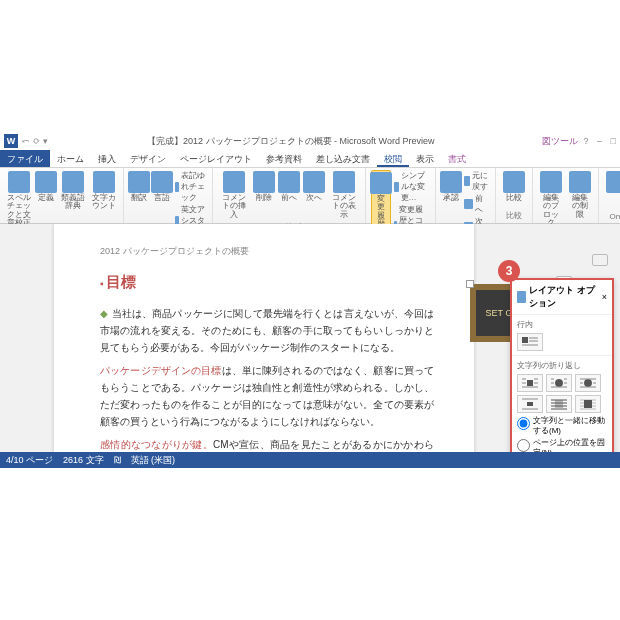 The height and width of the screenshot is (620, 620). I want to click on status-pages: 4/10 ページ, so click(30, 460).